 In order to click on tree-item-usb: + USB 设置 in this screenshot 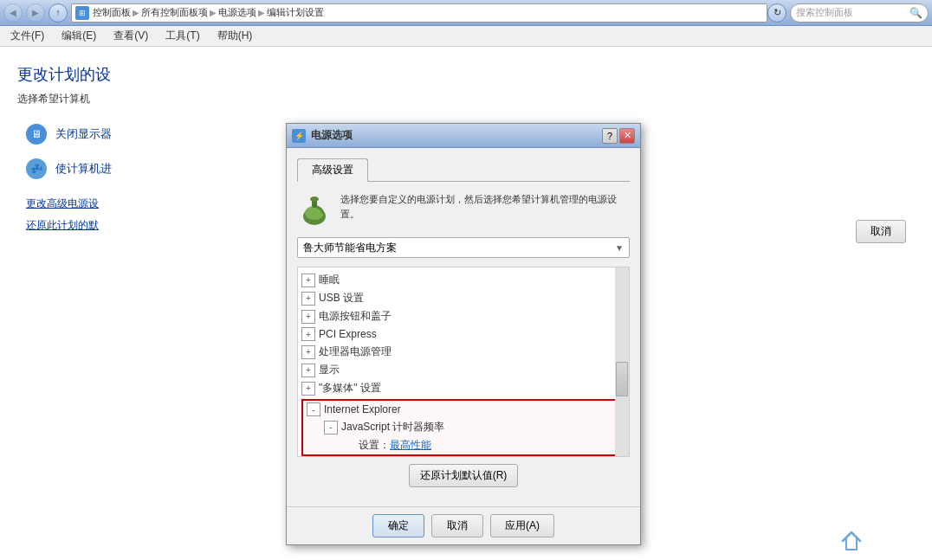, I will do `click(463, 298)`.